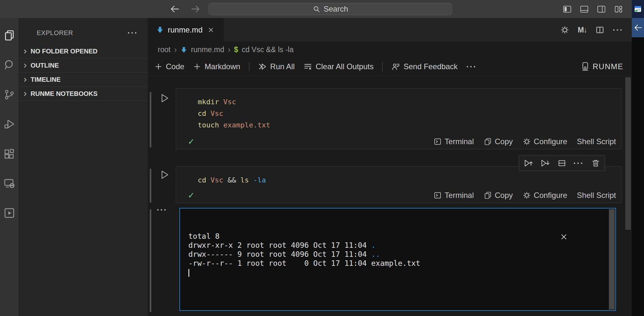 The height and width of the screenshot is (316, 644). I want to click on calendar-icon: 17, so click(638, 9).